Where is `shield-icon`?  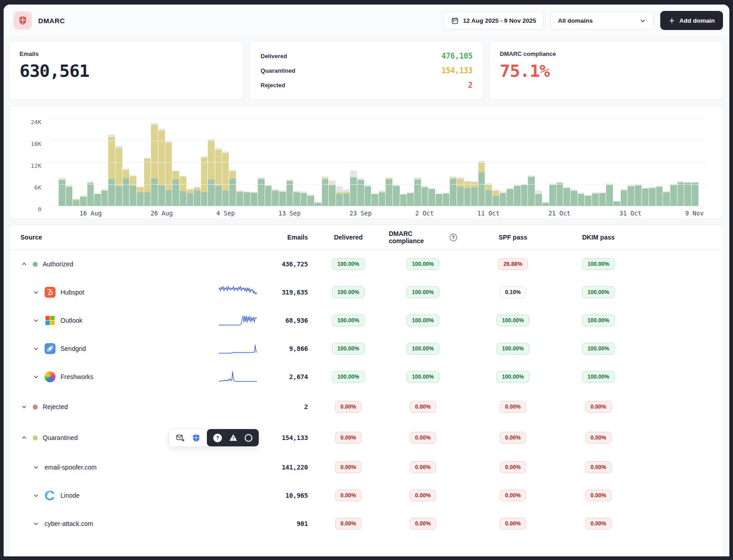
shield-icon is located at coordinates (196, 438).